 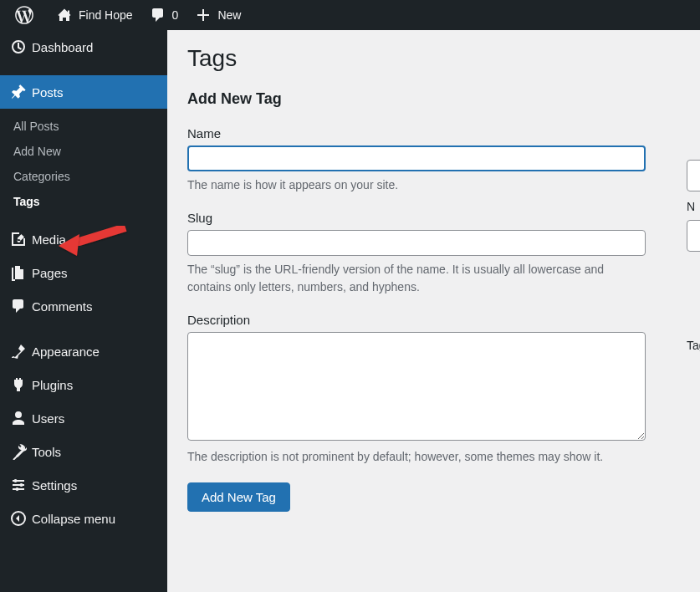 I want to click on right-column-clipped: N Tag, so click(x=693, y=258).